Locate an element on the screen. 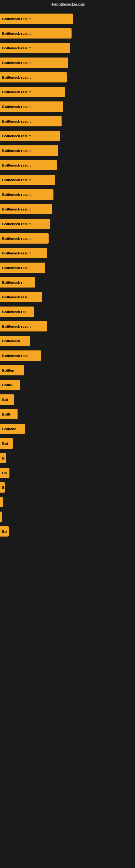 This screenshot has width=135, height=868. bottleneck-bar: Bottle is located at coordinates (10, 385).